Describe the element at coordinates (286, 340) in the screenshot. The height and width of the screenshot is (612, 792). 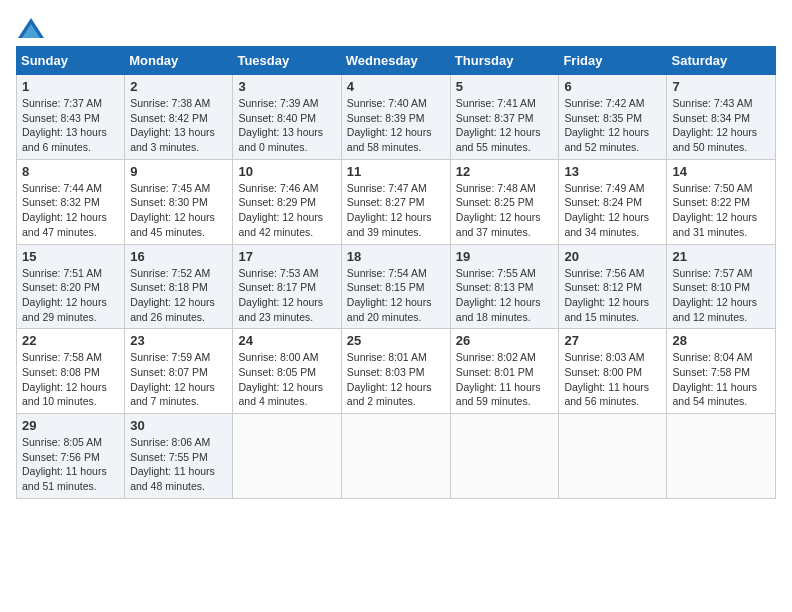
I see `day-number: 24` at that location.